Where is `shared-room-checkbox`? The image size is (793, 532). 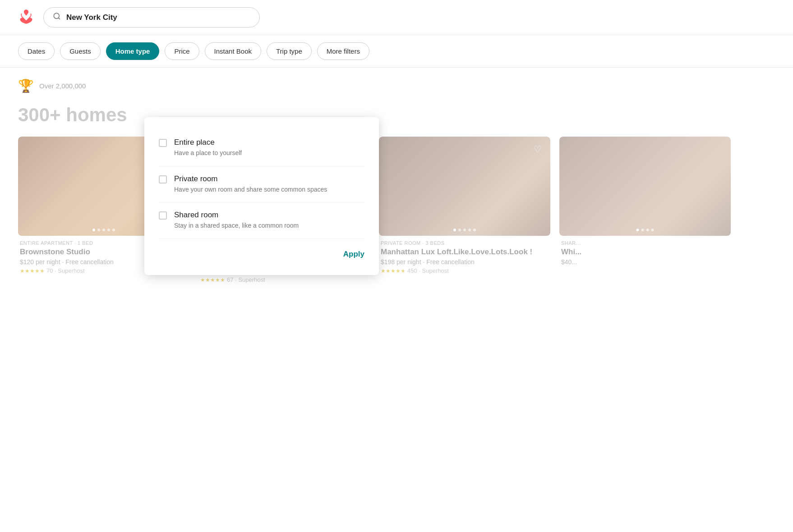 shared-room-checkbox is located at coordinates (163, 216).